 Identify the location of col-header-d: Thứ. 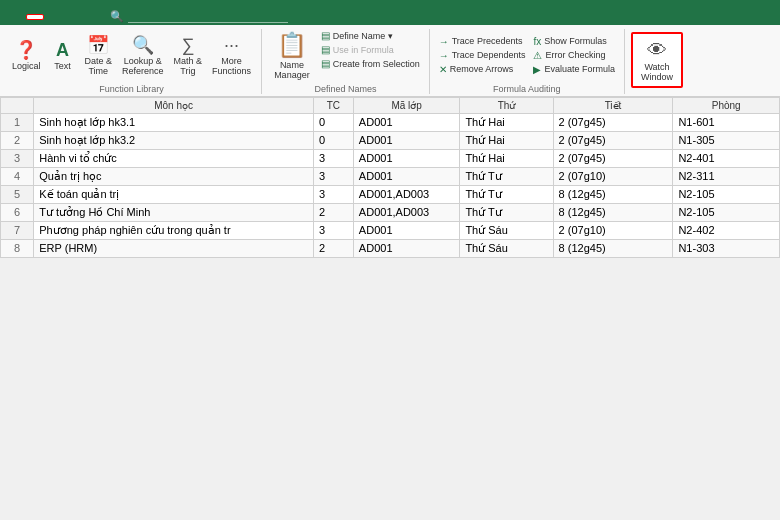
(506, 105).